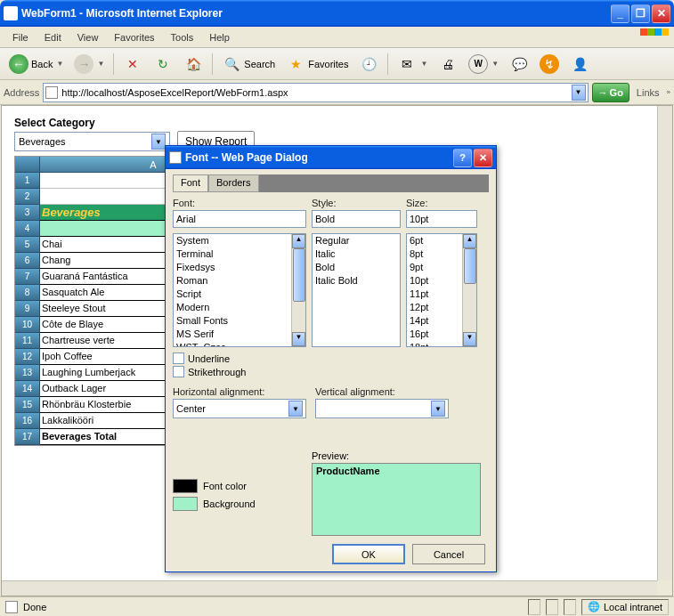 This screenshot has height=616, width=674. I want to click on row-header: 3, so click(28, 213).